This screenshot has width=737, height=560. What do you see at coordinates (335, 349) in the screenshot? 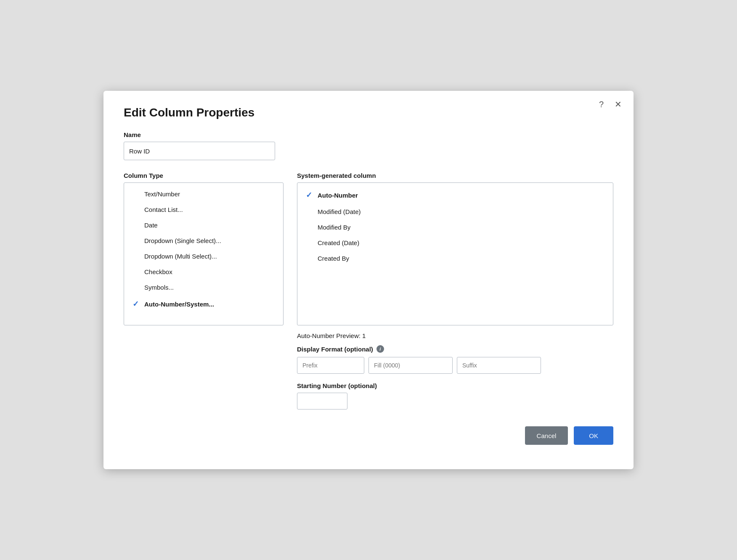
I see `display-format-label: Display Format (optional)` at bounding box center [335, 349].